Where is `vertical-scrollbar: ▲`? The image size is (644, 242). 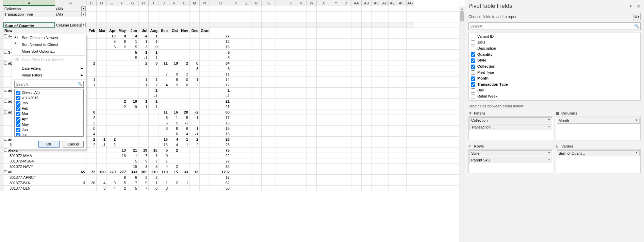 vertical-scrollbar: ▲ is located at coordinates (462, 124).